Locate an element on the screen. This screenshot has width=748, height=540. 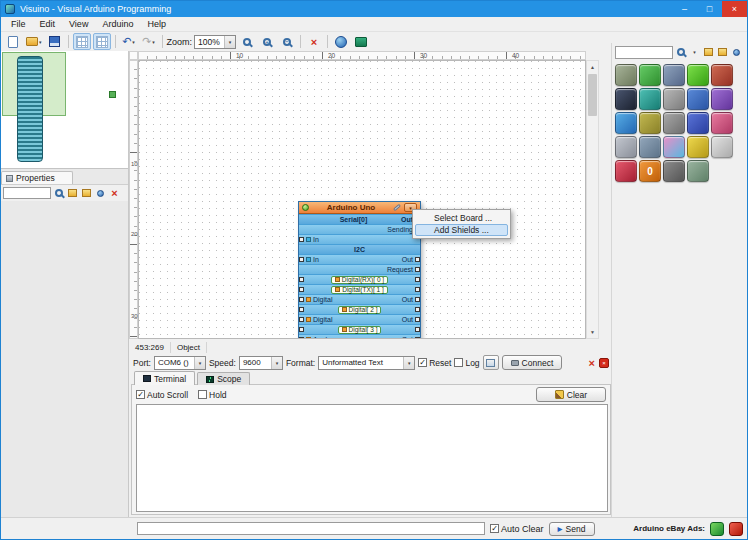
port-dropdown-arrow is located at coordinates (200, 363).